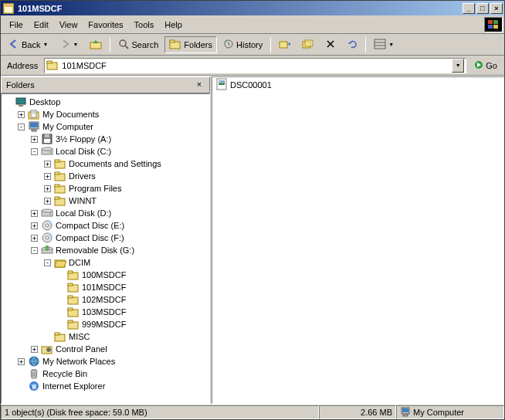 The height and width of the screenshot is (420, 505). Describe the element at coordinates (145, 45) in the screenshot. I see `search-label: Search` at that location.